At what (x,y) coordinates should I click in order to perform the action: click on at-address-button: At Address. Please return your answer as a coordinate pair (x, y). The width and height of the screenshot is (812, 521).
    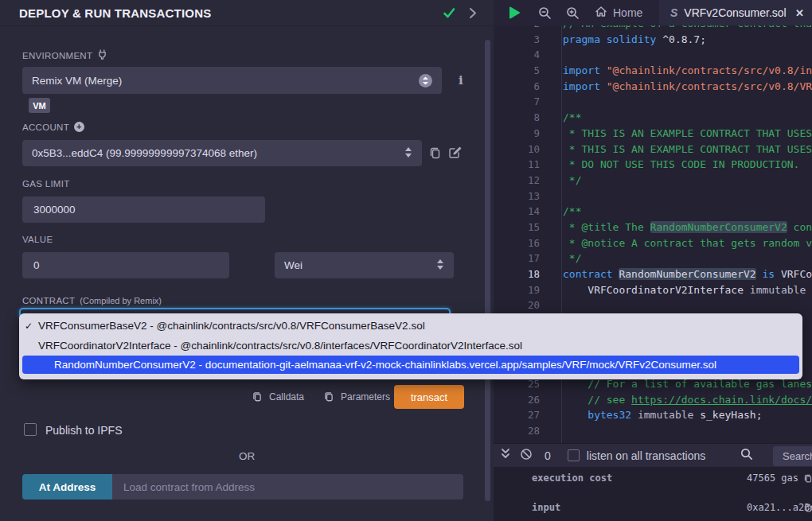
    Looking at the image, I should click on (67, 487).